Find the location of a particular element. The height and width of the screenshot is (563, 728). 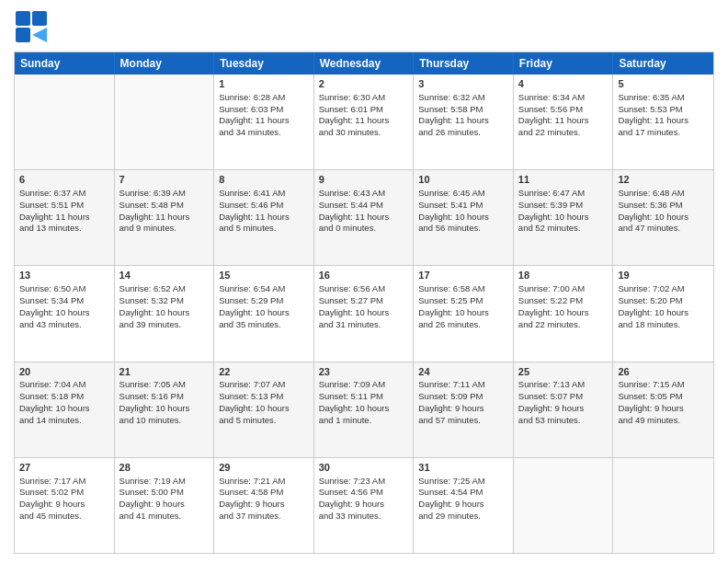

day-number: 15 is located at coordinates (264, 276).